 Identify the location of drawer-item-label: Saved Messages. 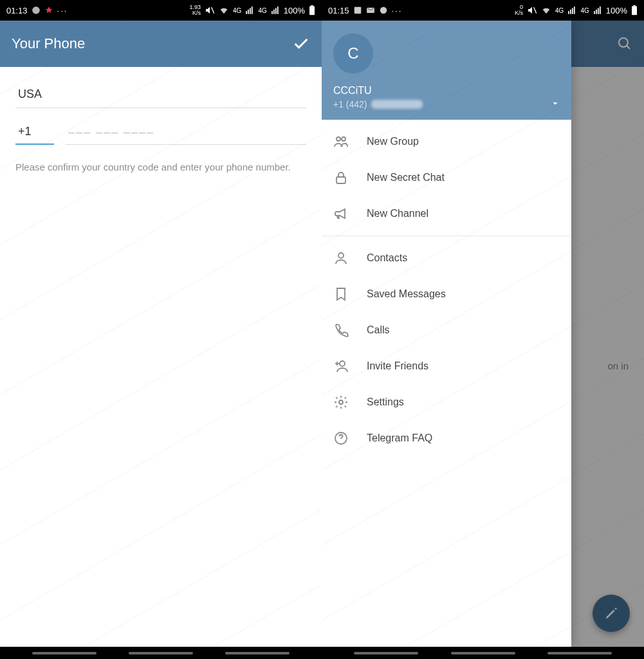
(407, 294).